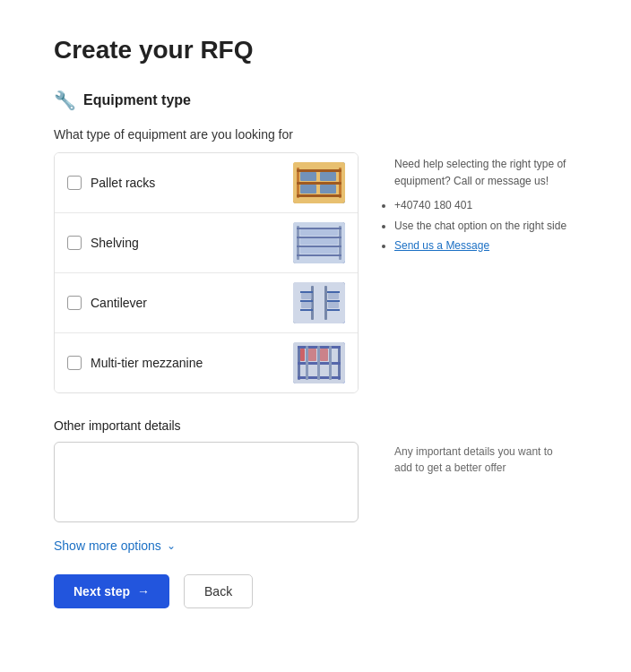 Image resolution: width=631 pixels, height=672 pixels. What do you see at coordinates (316, 426) in the screenshot?
I see `other-details-label: Other important details` at bounding box center [316, 426].